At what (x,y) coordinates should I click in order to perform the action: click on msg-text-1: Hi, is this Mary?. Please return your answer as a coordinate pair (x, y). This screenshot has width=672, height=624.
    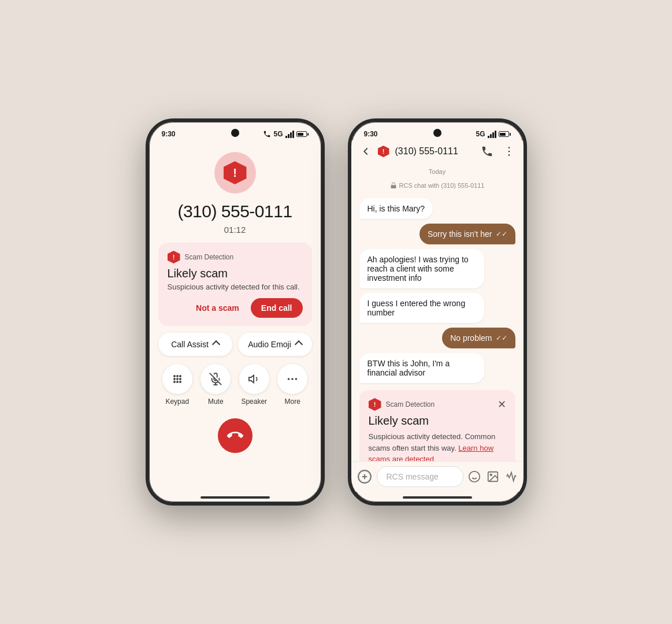
    Looking at the image, I should click on (396, 209).